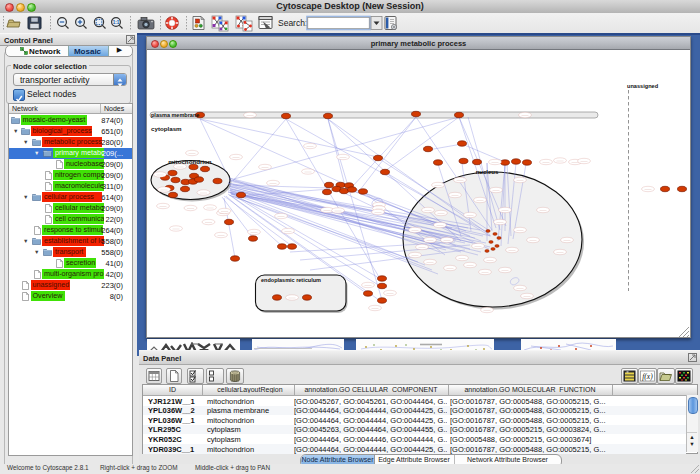 This screenshot has height=474, width=700. I want to click on svg-text: endoplasmic reticulum, so click(291, 280).